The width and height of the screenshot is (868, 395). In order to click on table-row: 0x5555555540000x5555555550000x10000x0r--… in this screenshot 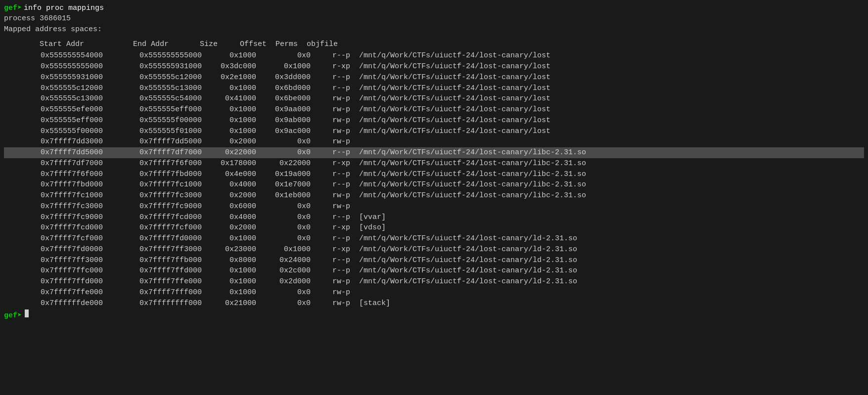, I will do `click(434, 56)`.